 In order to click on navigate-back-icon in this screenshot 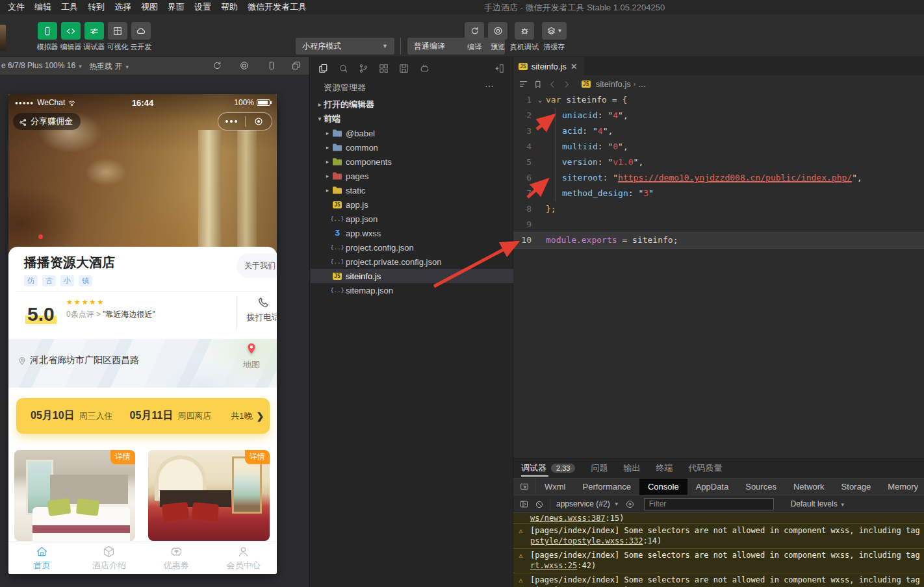, I will do `click(552, 84)`.